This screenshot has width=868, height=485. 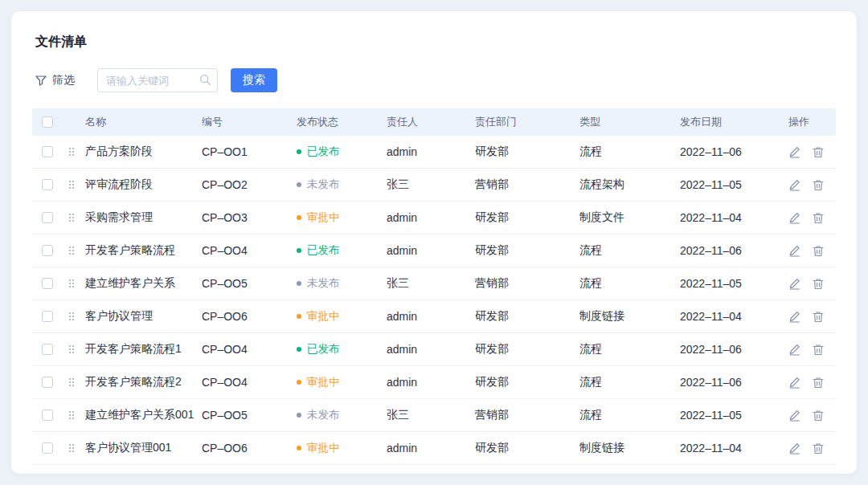 I want to click on name-cell: 开发客户策略流程, so click(x=143, y=251).